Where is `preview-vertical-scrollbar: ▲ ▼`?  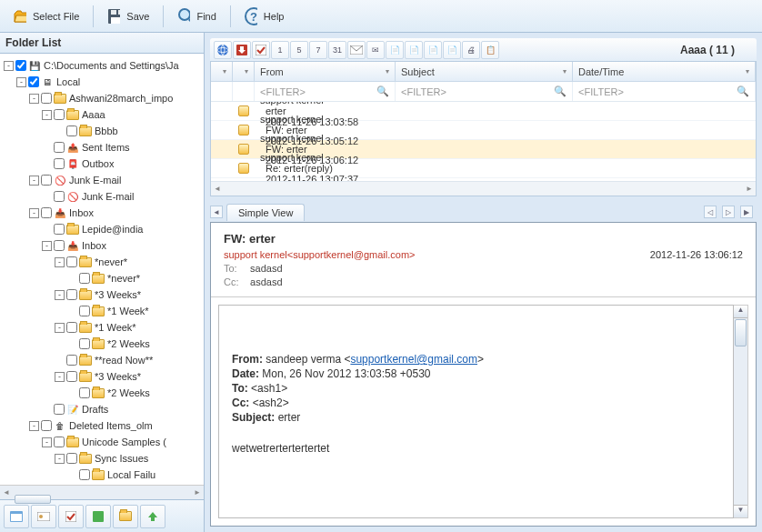 preview-vertical-scrollbar: ▲ ▼ is located at coordinates (741, 411).